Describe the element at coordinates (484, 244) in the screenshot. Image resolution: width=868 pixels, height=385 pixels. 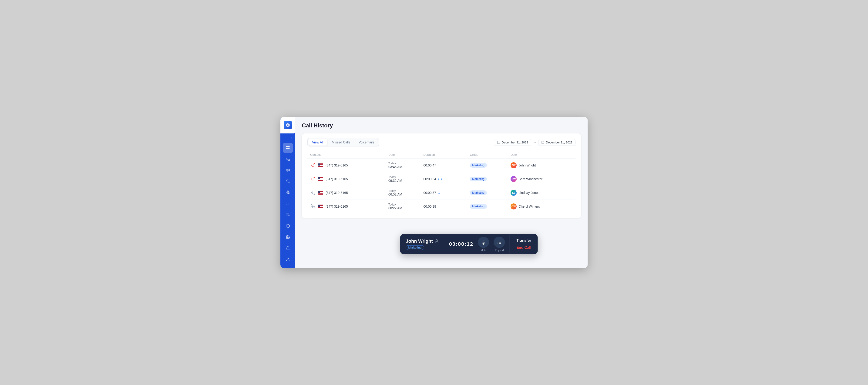
I see `mute-button: Mute` at that location.